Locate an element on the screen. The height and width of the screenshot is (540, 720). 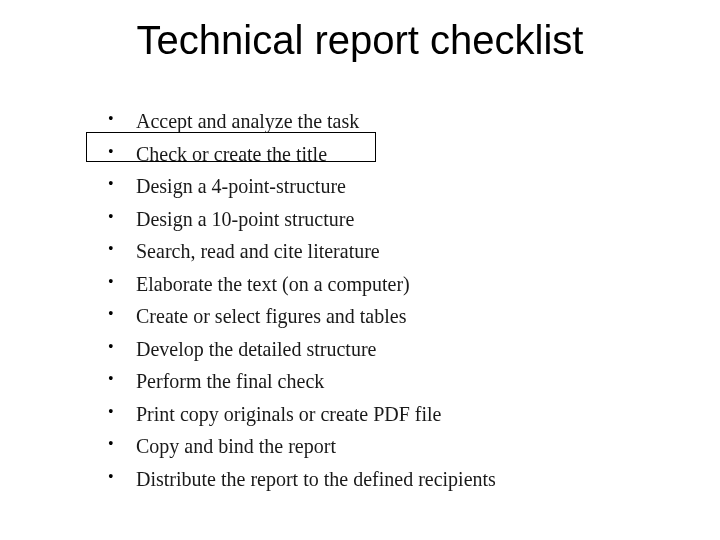
item-text: Distribute the report to the defined rec… is located at coordinates (316, 480).